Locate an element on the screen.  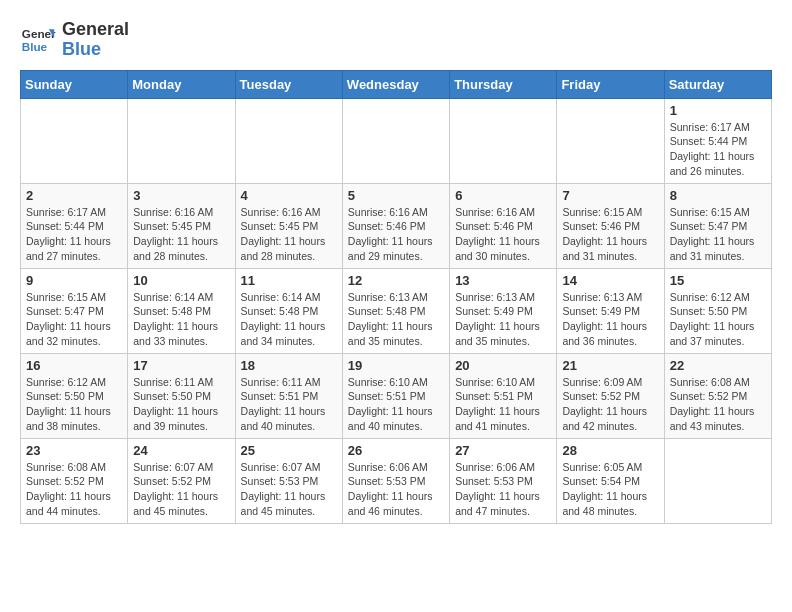
day-cell: 12Sunrise: 6:13 AM Sunset: 5:48 PM Dayli… is located at coordinates (396, 310).